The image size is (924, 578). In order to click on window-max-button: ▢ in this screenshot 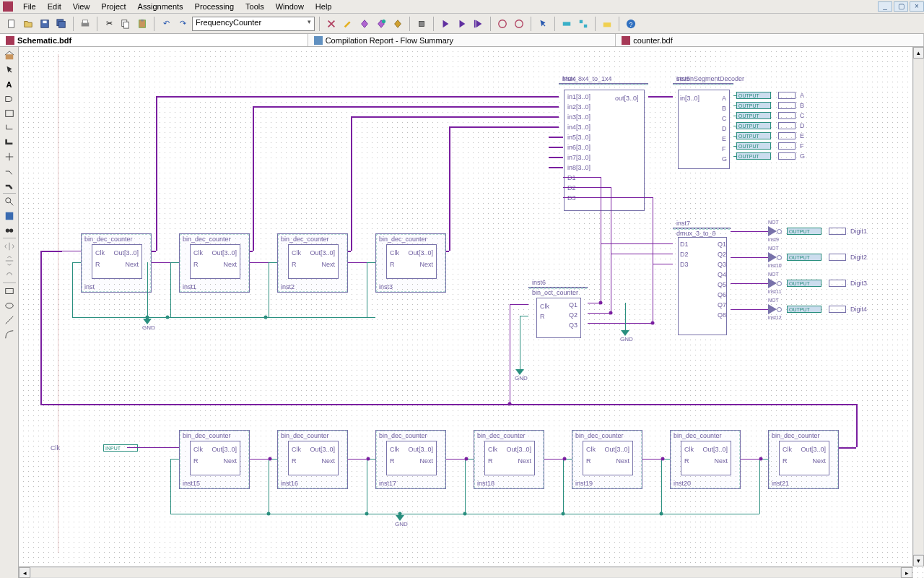, I will do `click(901, 7)`.